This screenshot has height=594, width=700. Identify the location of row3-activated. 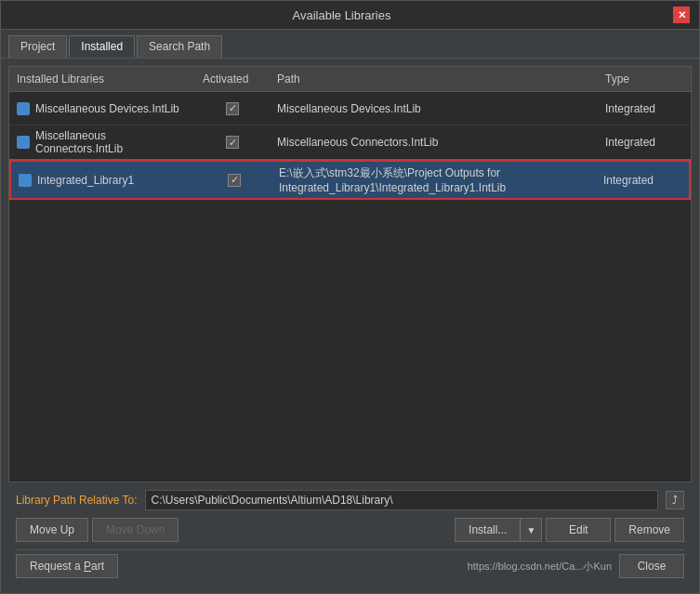
(234, 180).